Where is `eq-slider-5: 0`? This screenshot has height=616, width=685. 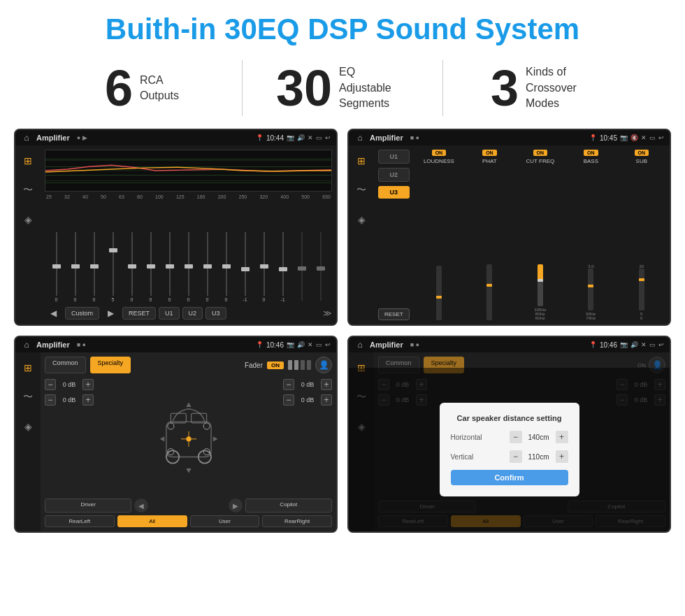
eq-slider-5: 0 is located at coordinates (131, 267).